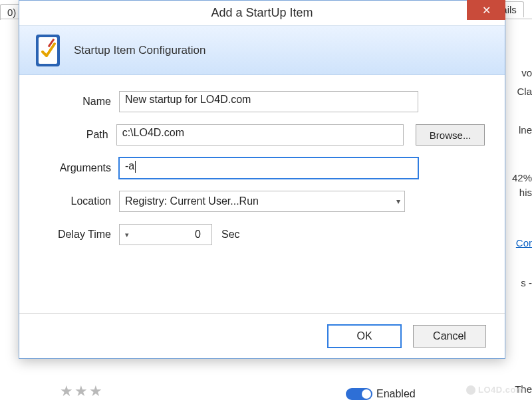 This screenshot has height=404, width=532. Describe the element at coordinates (262, 13) in the screenshot. I see `dialog-title: Add a StartUp Item` at that location.